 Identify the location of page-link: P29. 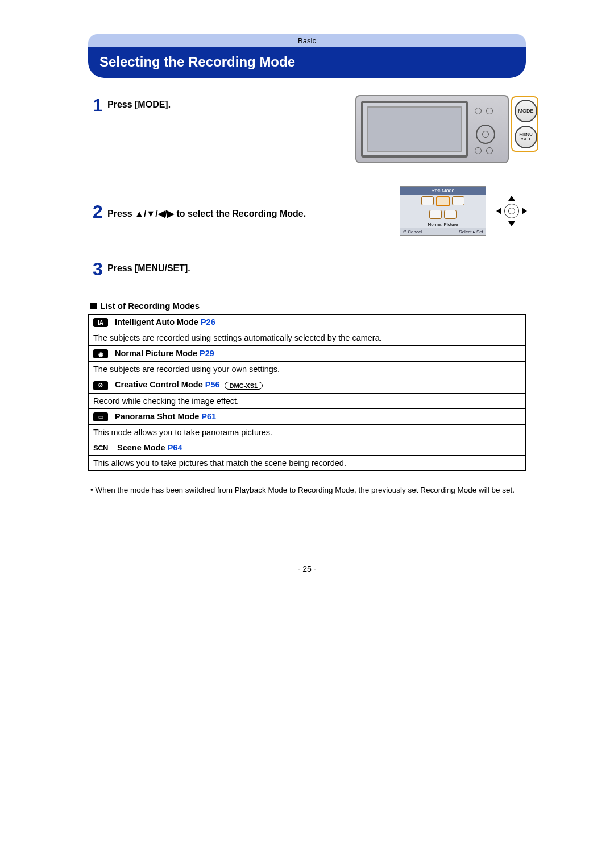
(207, 353).